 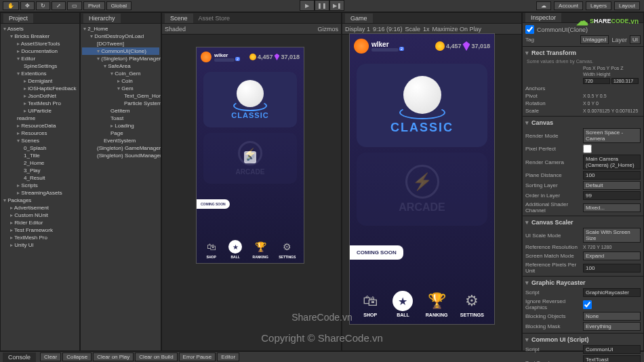 I want to click on tree-item: StreamingAssets, so click(x=40, y=193).